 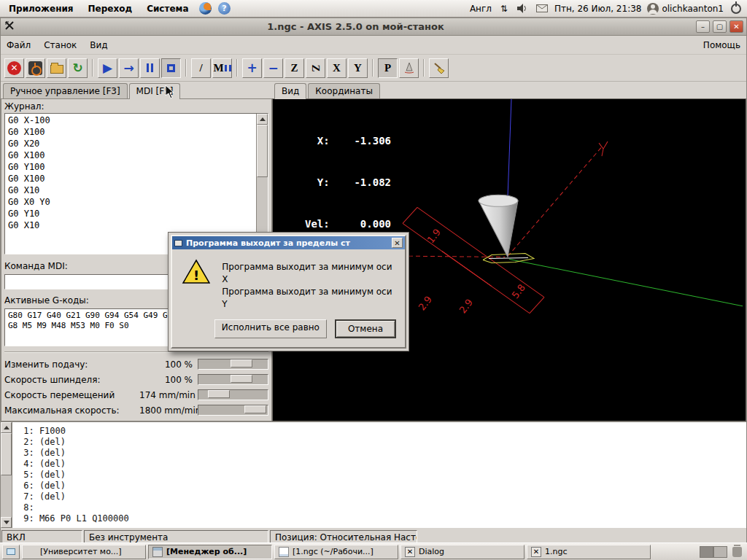 What do you see at coordinates (210, 552) in the screenshot?
I see `taskbar-window-file-manager: [Менеджер об...]` at bounding box center [210, 552].